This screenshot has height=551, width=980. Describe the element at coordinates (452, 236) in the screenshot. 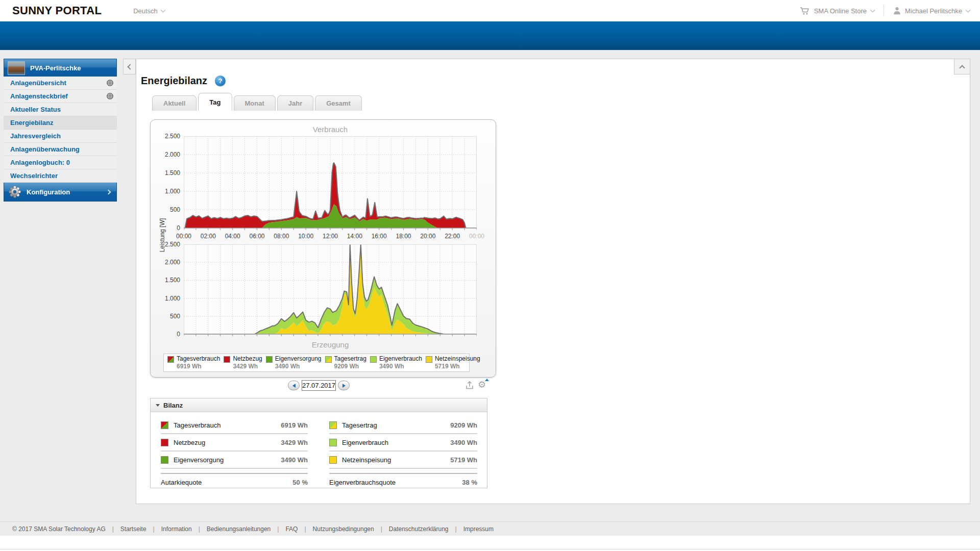

I see `x-tick-label: 22:00` at that location.